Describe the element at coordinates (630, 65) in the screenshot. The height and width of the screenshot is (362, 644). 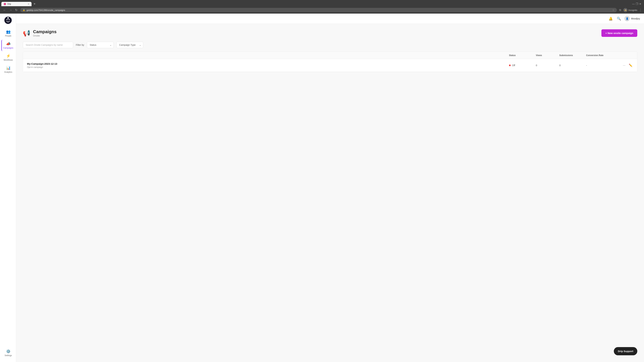
I see `edit-campaign-button: ✏️` at that location.